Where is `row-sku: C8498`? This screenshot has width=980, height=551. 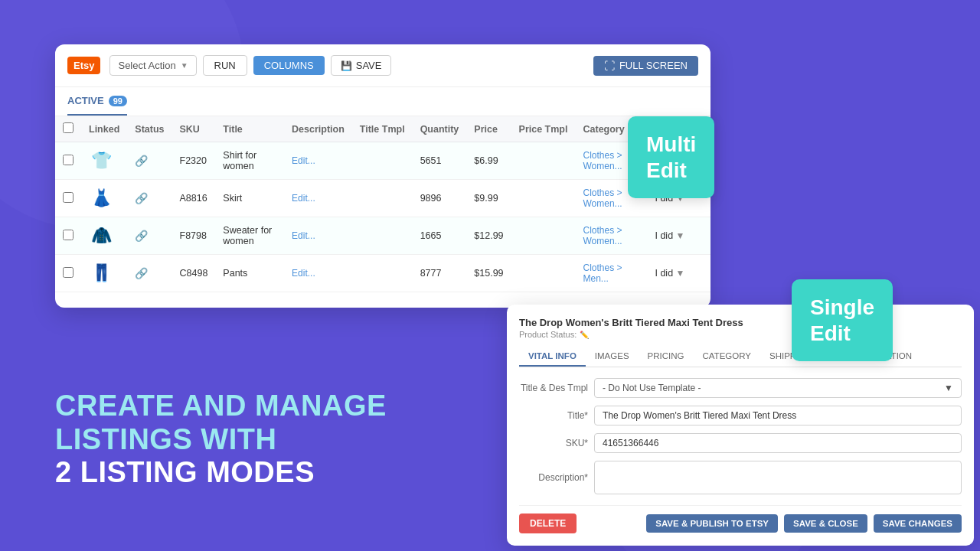
row-sku: C8498 is located at coordinates (194, 274).